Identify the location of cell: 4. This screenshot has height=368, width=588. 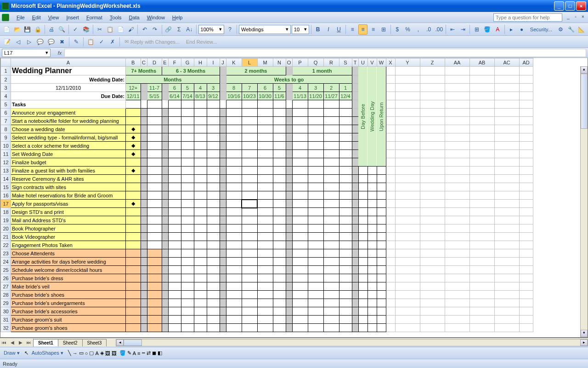
(200, 88).